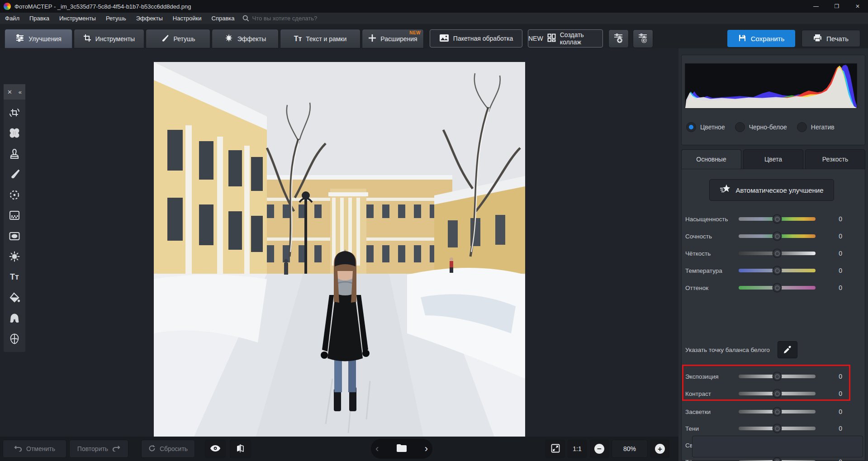  I want to click on temperature-slider, so click(777, 271).